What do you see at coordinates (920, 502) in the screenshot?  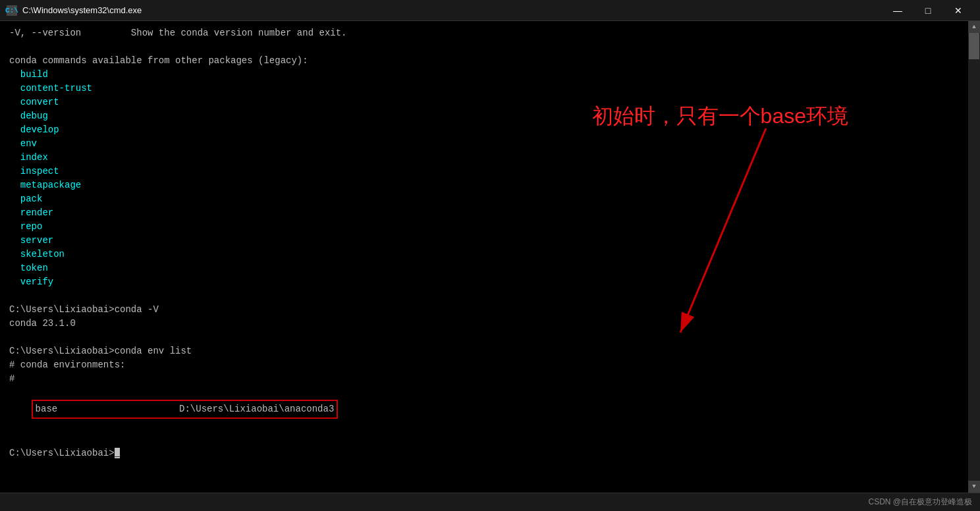 I see `status-text: CSDN @自在极意功登峰造极` at bounding box center [920, 502].